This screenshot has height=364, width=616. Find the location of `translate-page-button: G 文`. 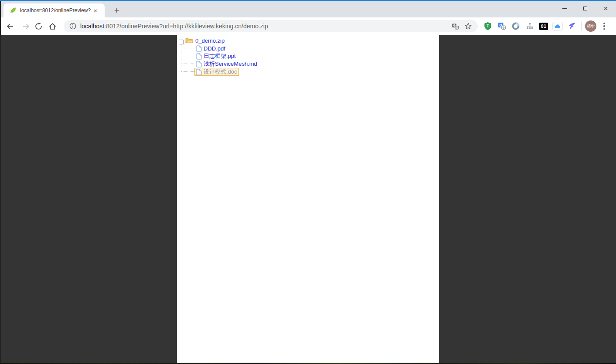

translate-page-button: G 文 is located at coordinates (455, 26).